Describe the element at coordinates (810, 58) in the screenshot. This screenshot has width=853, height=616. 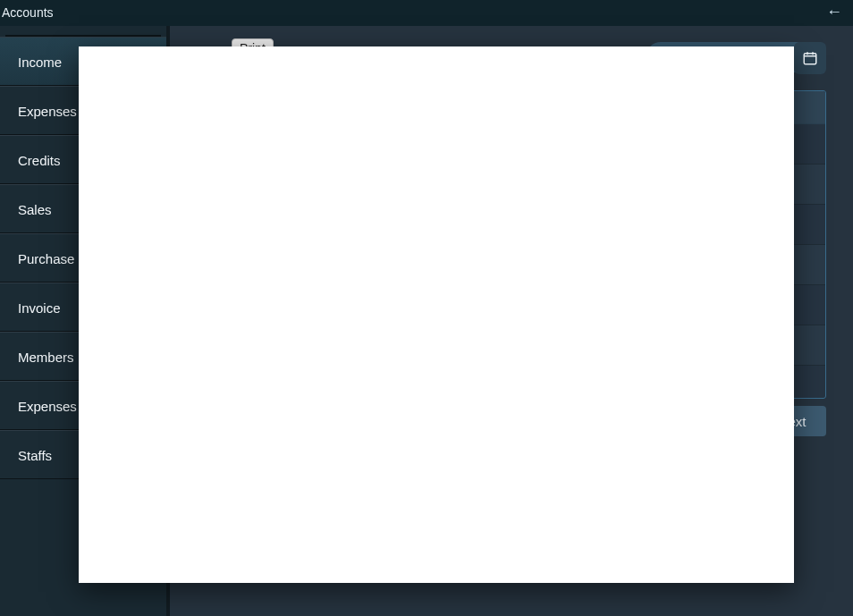
I see `calendar-icon` at that location.